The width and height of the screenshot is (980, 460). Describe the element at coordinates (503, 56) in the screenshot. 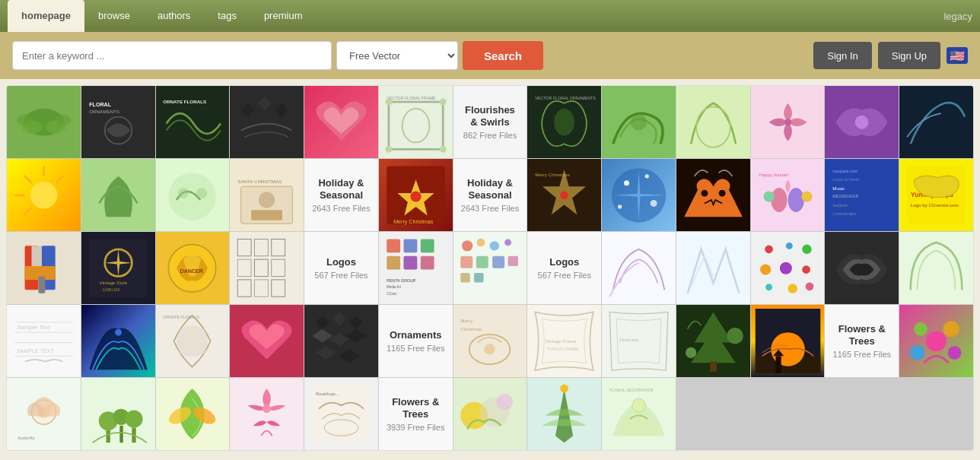

I see `search-button: Search` at that location.